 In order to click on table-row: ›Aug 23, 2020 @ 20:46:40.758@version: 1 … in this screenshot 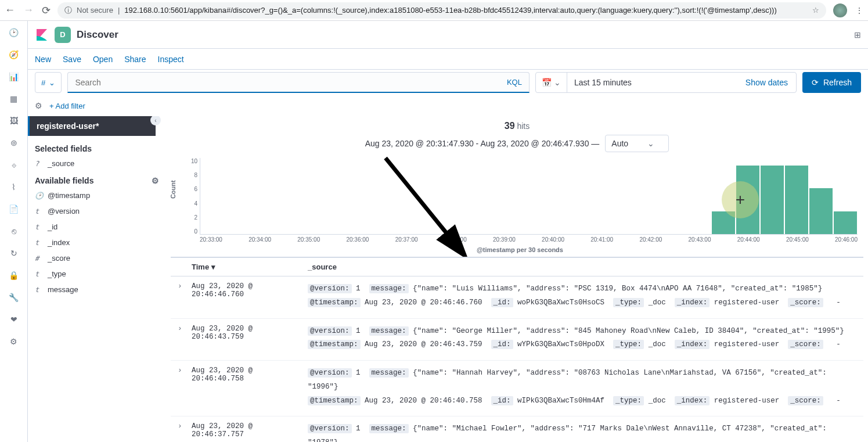, I will do `click(517, 389)`.